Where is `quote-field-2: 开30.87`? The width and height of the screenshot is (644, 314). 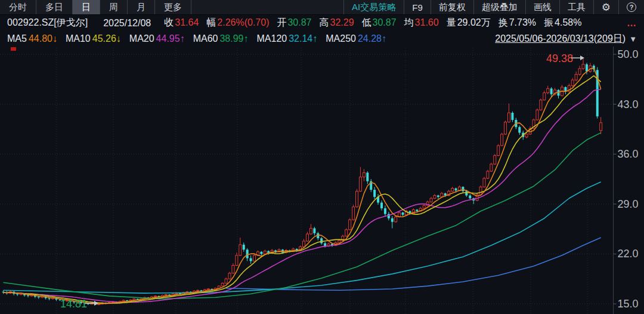
quote-field-2: 开30.87 is located at coordinates (294, 23).